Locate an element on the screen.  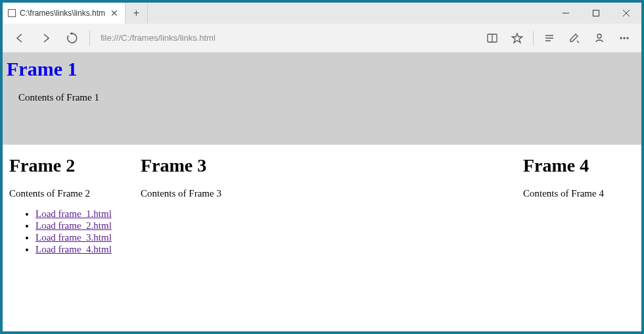
frame-4: Frame 4 Contents of Frame 4 is located at coordinates (579, 238).